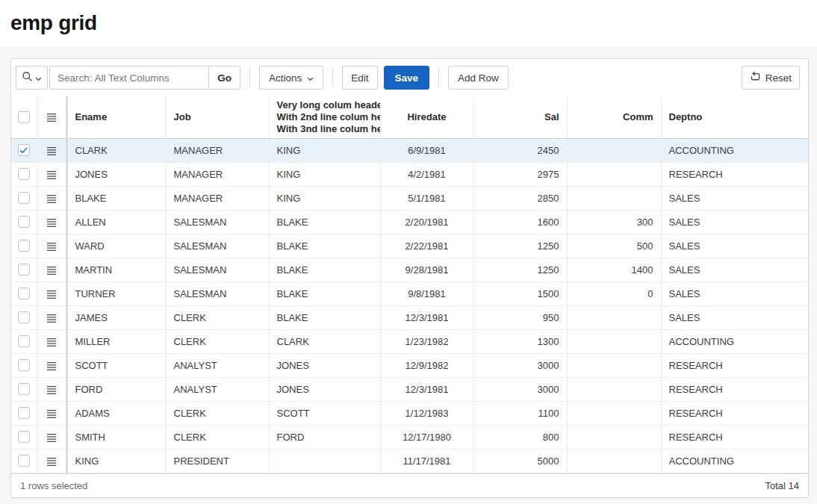  I want to click on cell-mgr: FORD, so click(324, 437).